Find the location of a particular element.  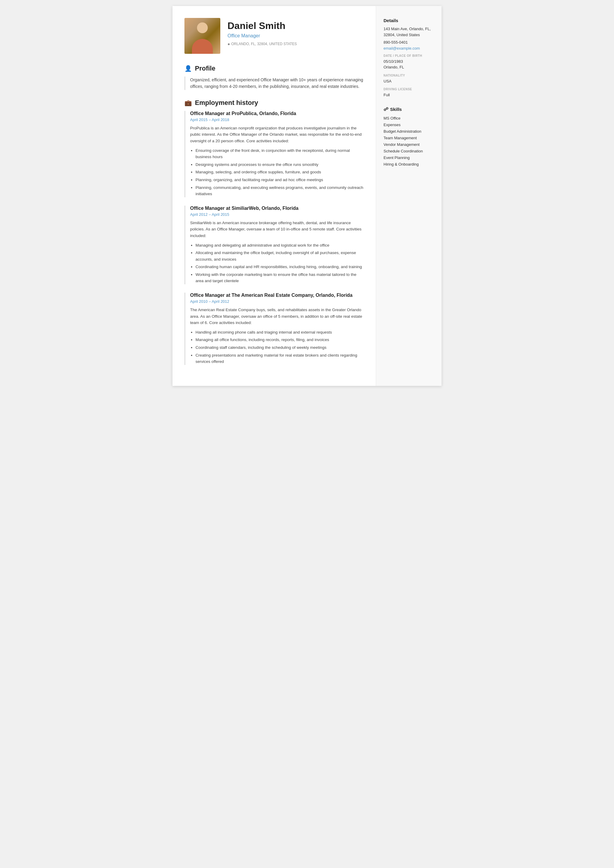

list-item: Planning, communicating, and executing w… is located at coordinates (280, 191).